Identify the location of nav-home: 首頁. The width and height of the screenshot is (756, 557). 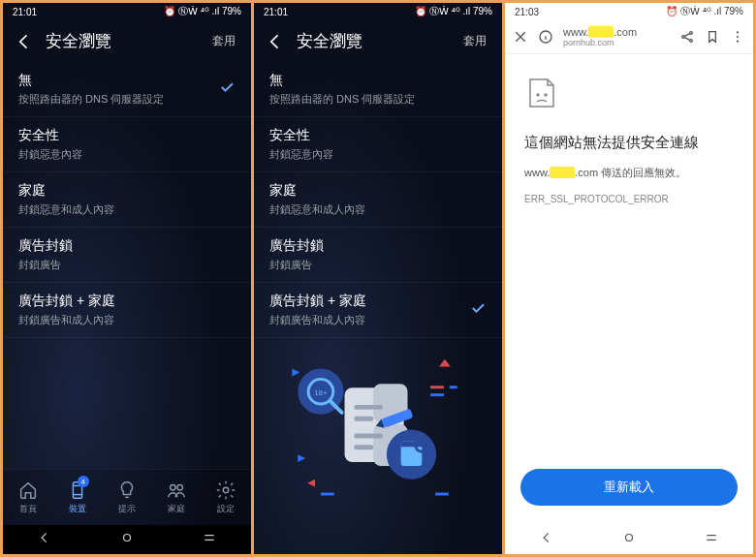
(27, 498).